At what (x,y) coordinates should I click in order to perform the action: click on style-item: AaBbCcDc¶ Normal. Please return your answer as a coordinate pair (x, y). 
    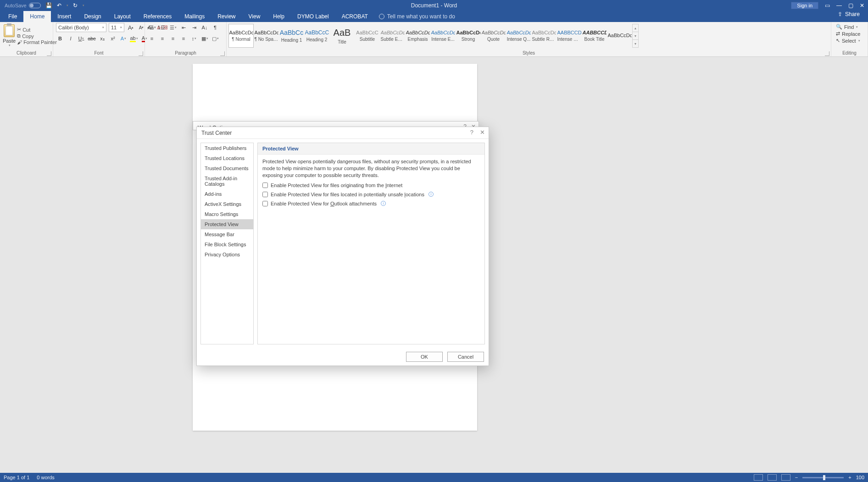
    Looking at the image, I should click on (241, 36).